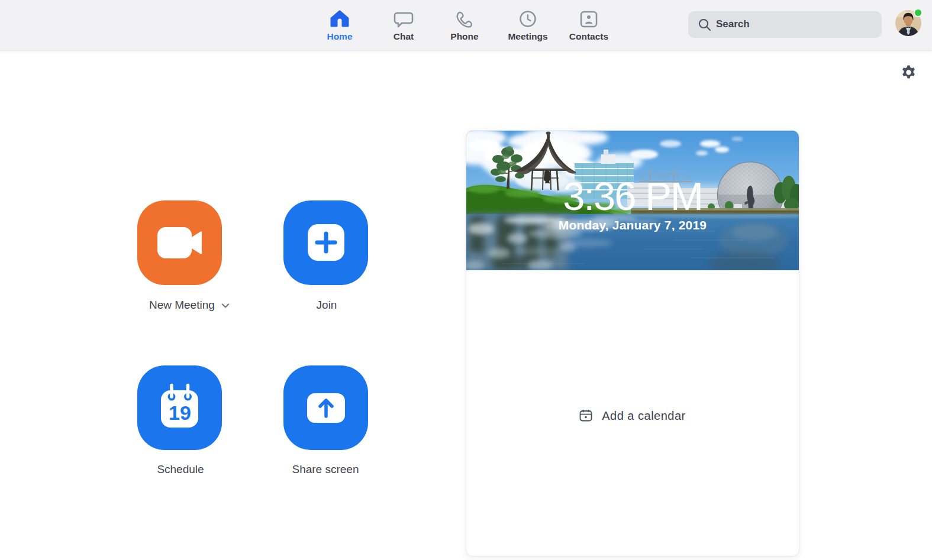 The image size is (932, 560). What do you see at coordinates (180, 413) in the screenshot?
I see `svg-text: 19` at bounding box center [180, 413].